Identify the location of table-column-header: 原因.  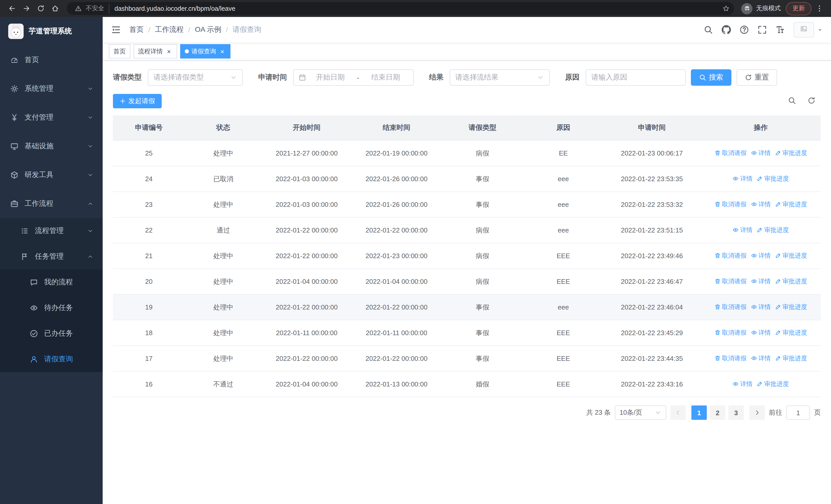
(563, 128).